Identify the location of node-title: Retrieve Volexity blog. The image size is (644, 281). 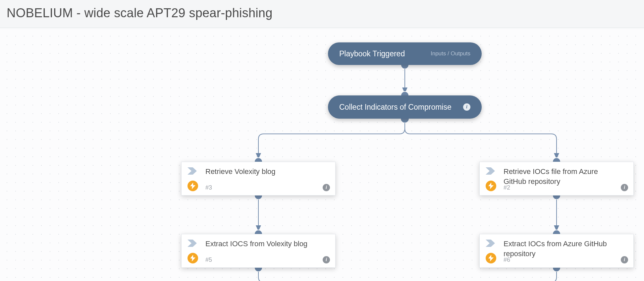
(267, 172).